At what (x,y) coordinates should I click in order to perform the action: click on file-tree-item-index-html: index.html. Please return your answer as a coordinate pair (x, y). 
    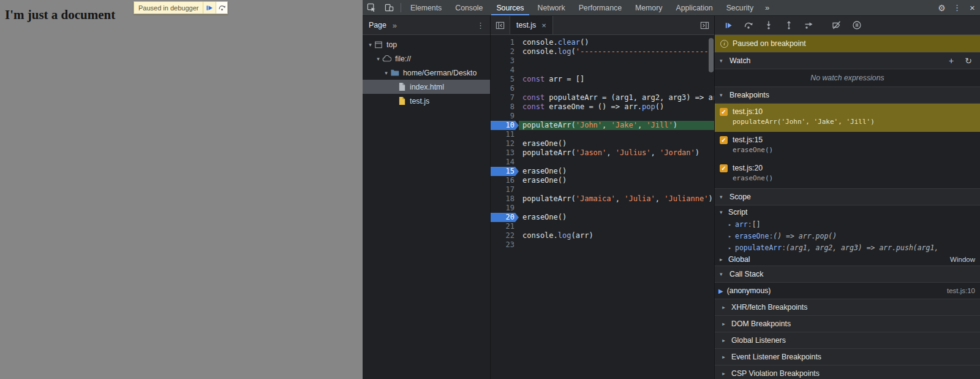
    Looking at the image, I should click on (426, 87).